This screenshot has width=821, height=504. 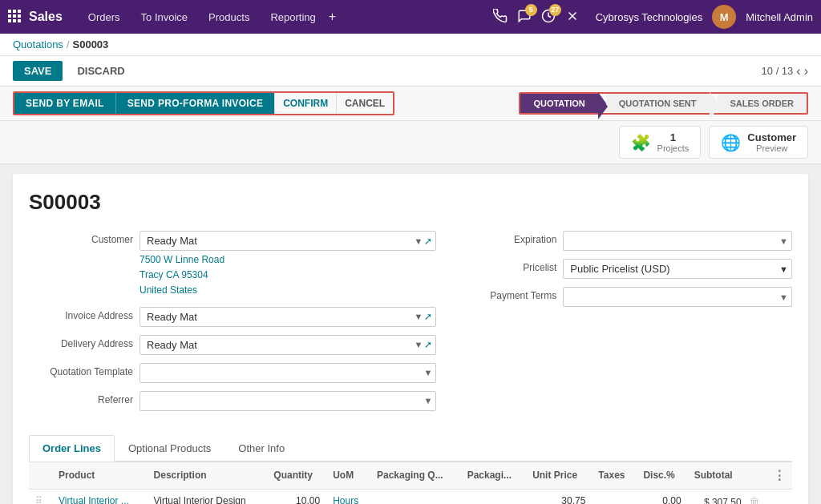 I want to click on customer-address: 7500 W Linne RoadTracy CA 95304United St…, so click(x=288, y=276).